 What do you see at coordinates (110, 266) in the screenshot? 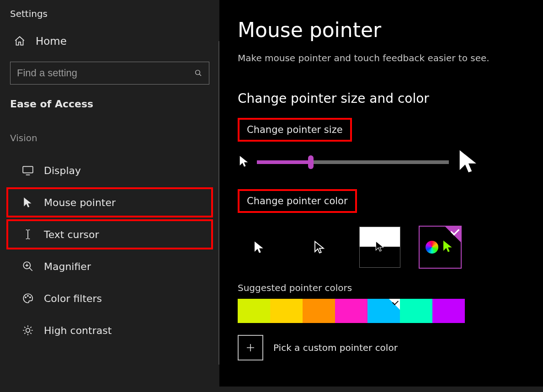
I see `sidebar-item-magnifier: Magnifier` at bounding box center [110, 266].